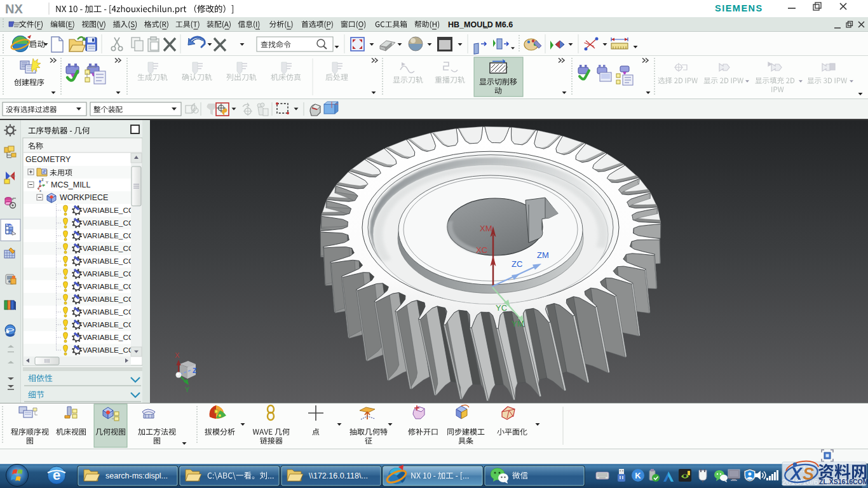 This screenshot has width=868, height=488. What do you see at coordinates (543, 255) in the screenshot?
I see `svg-text: ZM` at bounding box center [543, 255].